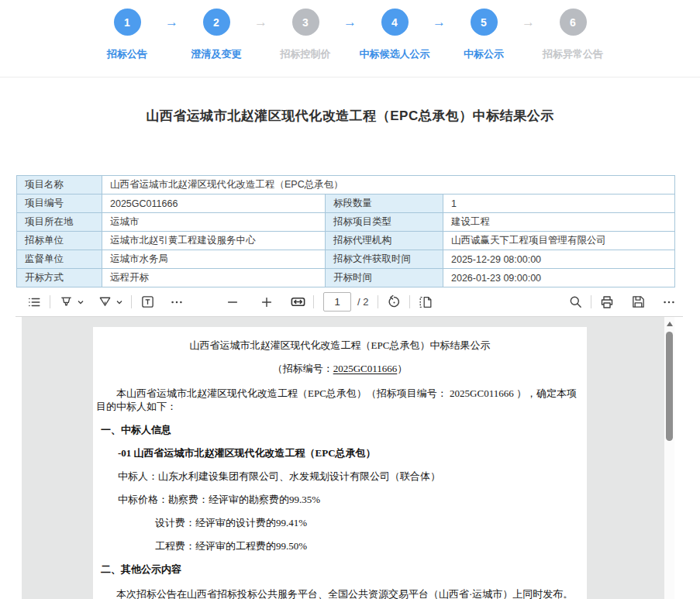 Image resolution: width=700 pixels, height=599 pixels. Describe the element at coordinates (346, 278) in the screenshot. I see `table-row: 开标方式 远程开标 开标时间 2026-01-23 09:00:00` at that location.